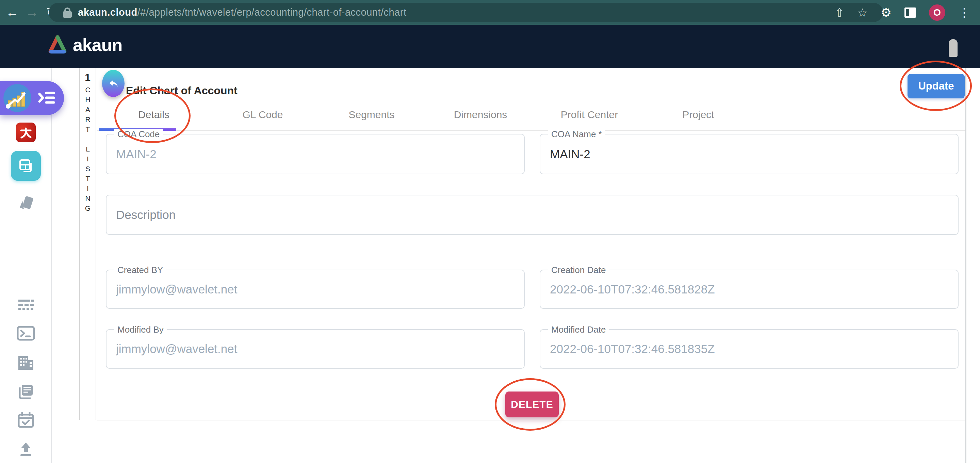  I want to click on calendar-check-icon, so click(26, 420).